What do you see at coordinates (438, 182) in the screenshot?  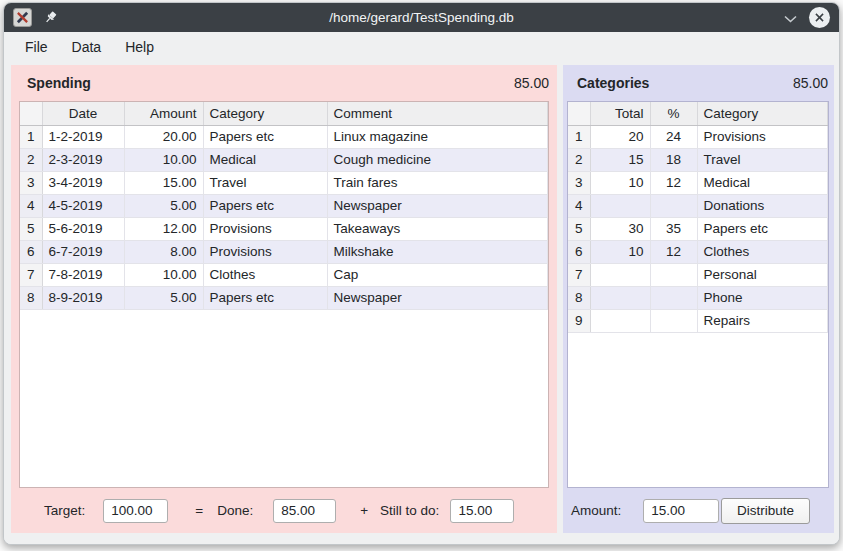 I see `cell-comment: Train fares` at bounding box center [438, 182].